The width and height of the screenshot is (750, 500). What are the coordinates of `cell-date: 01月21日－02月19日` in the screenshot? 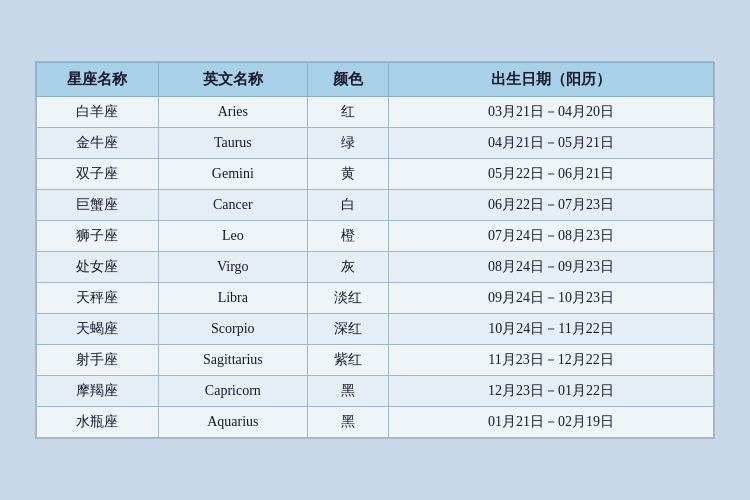 It's located at (552, 422).